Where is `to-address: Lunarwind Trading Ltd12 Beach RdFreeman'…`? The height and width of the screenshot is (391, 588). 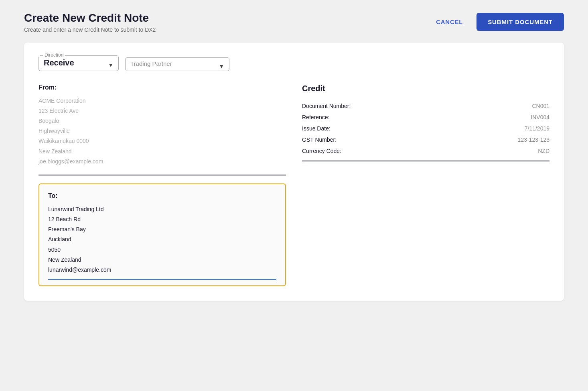 to-address: Lunarwind Trading Ltd12 Beach RdFreeman'… is located at coordinates (162, 240).